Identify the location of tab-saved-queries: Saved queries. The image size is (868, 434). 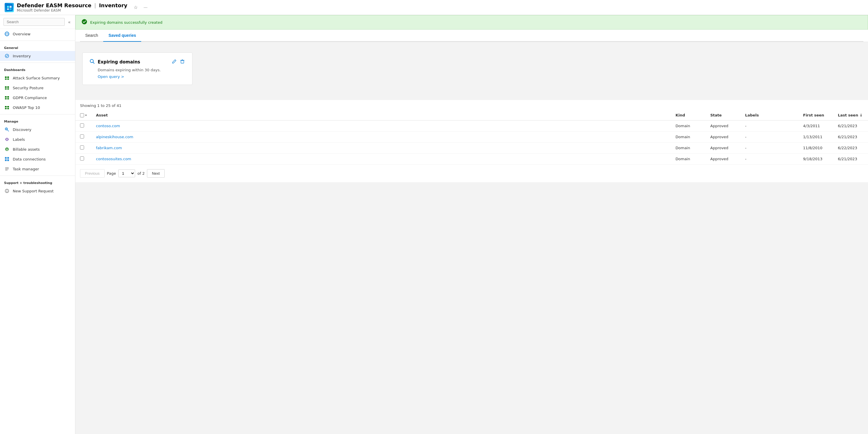
(122, 36).